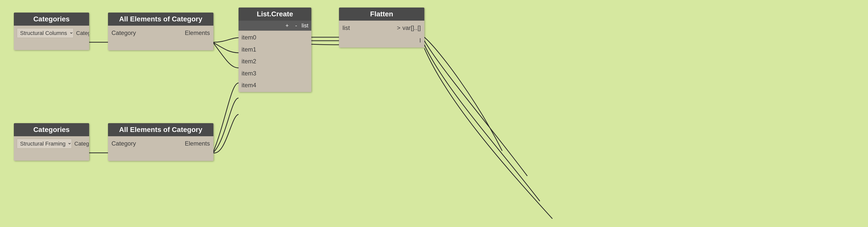  What do you see at coordinates (160, 19) in the screenshot?
I see `all-elements-top-title: All Elements of Category` at bounding box center [160, 19].